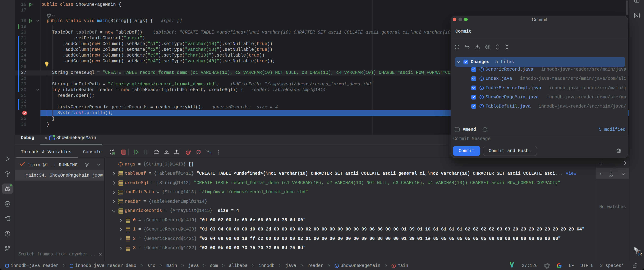 This screenshot has height=270, width=644. I want to click on svg-text: p, so click(120, 165).